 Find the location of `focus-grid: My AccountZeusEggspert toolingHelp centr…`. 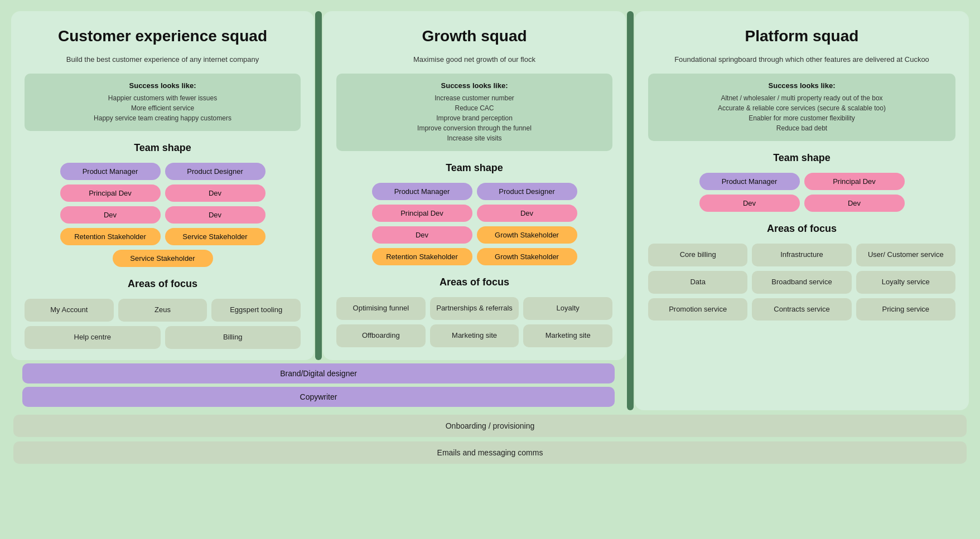

focus-grid: My AccountZeusEggspert toolingHelp centr… is located at coordinates (163, 324).